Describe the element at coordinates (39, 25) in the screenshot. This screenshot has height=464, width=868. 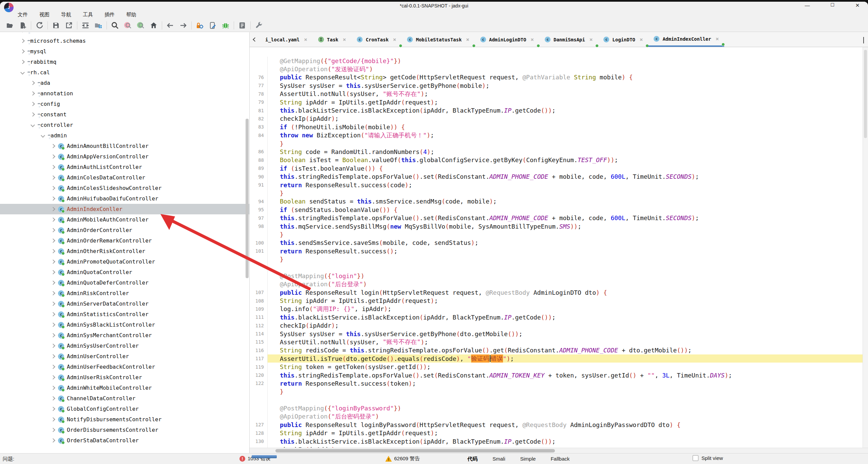
I see `reload-icon` at that location.